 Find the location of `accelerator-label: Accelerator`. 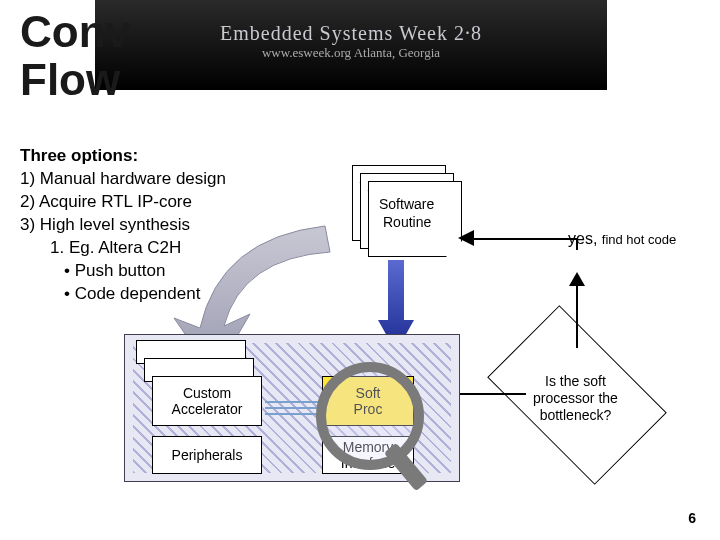

accelerator-label: Accelerator is located at coordinates (208, 409).